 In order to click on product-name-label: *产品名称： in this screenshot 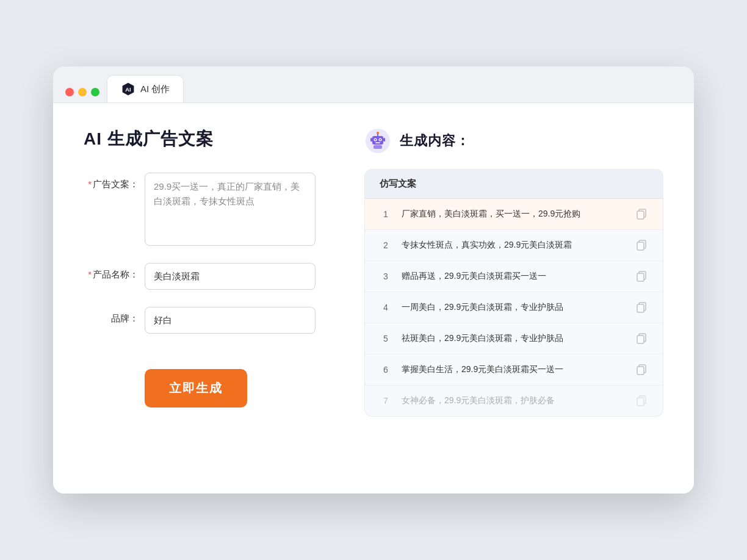, I will do `click(111, 272)`.